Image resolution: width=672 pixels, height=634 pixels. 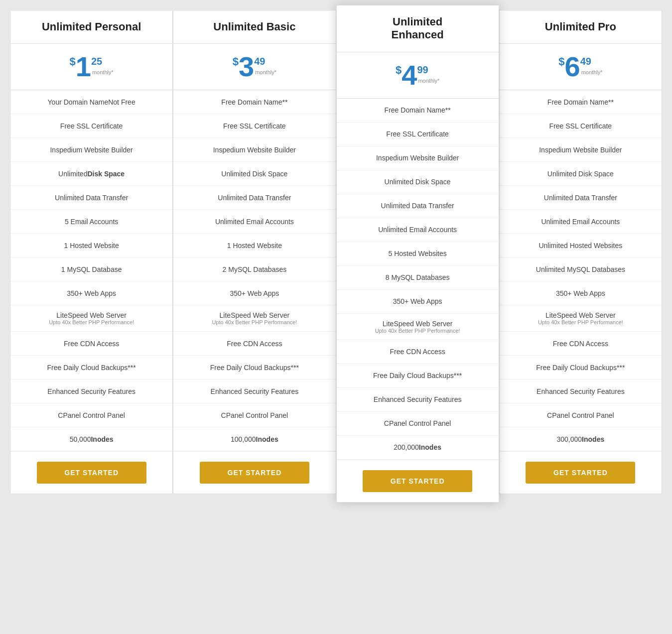 What do you see at coordinates (92, 198) in the screenshot?
I see `feature-personal-4: Unlimited Data Transfer` at bounding box center [92, 198].